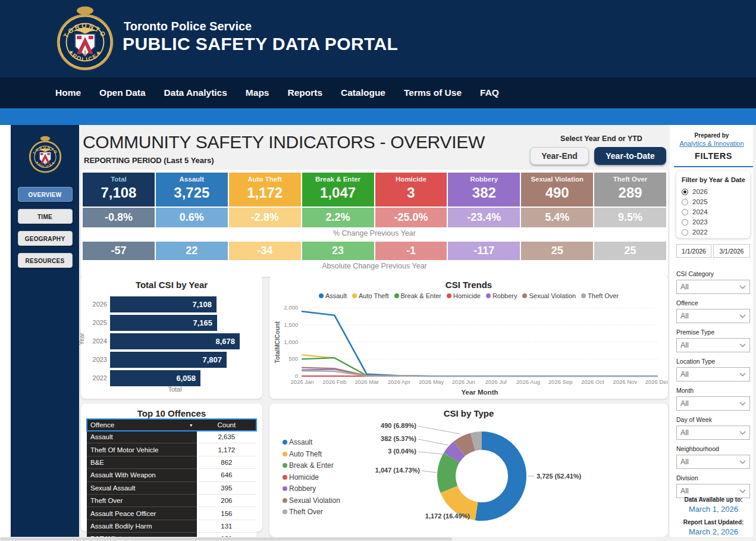  What do you see at coordinates (45, 238) in the screenshot?
I see `sidebar-item-geography: GEOGRAPHY` at bounding box center [45, 238].